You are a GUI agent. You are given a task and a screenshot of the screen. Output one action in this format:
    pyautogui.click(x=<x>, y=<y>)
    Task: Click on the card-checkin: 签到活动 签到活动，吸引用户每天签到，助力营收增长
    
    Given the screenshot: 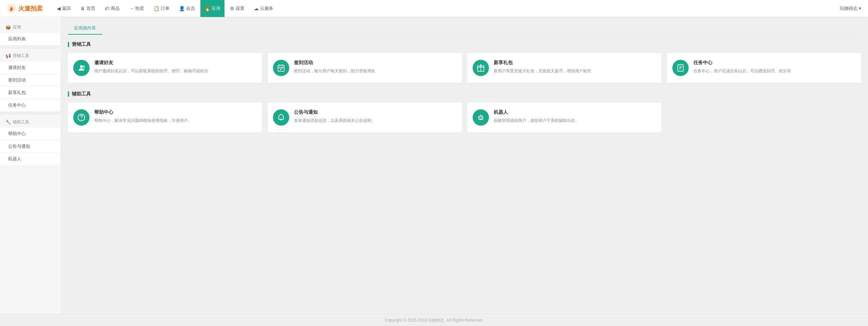 What is the action you would take?
    pyautogui.click(x=365, y=68)
    